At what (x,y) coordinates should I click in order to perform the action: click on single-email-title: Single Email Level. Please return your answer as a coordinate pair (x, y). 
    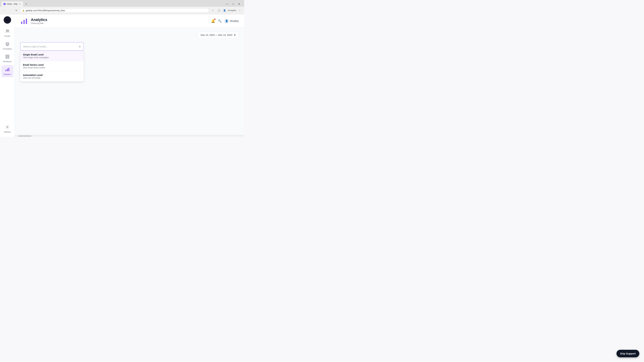
    Looking at the image, I should click on (52, 54).